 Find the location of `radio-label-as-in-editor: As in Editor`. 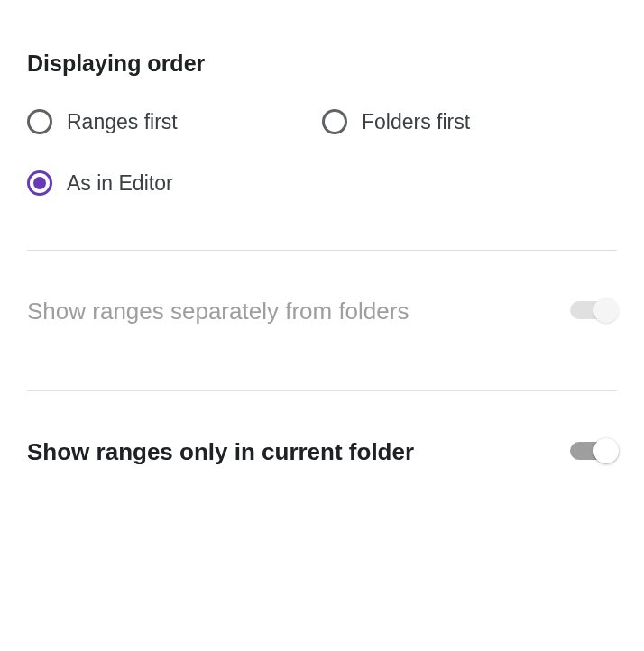

radio-label-as-in-editor: As in Editor is located at coordinates (120, 184).